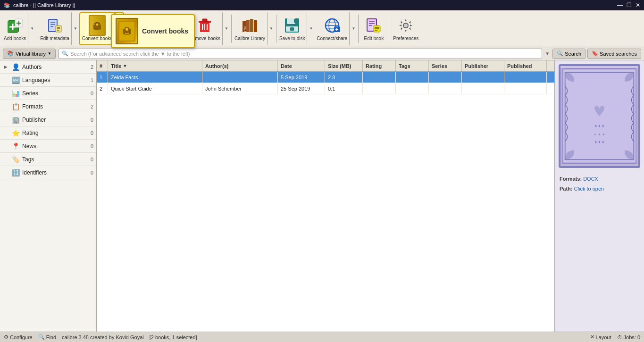 Image resolution: width=644 pixels, height=342 pixels. Describe the element at coordinates (310, 29) in the screenshot. I see `save-to-disk-dropdown: ▼` at that location.